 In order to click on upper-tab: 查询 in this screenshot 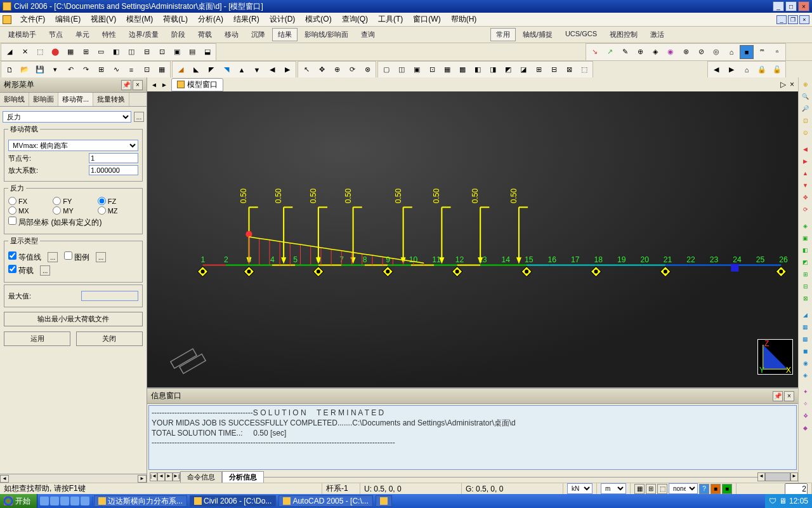, I will do `click(368, 34)`.